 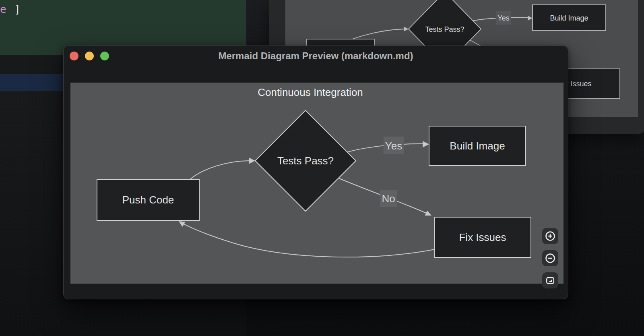 I want to click on edge-push-tests, so click(x=220, y=170).